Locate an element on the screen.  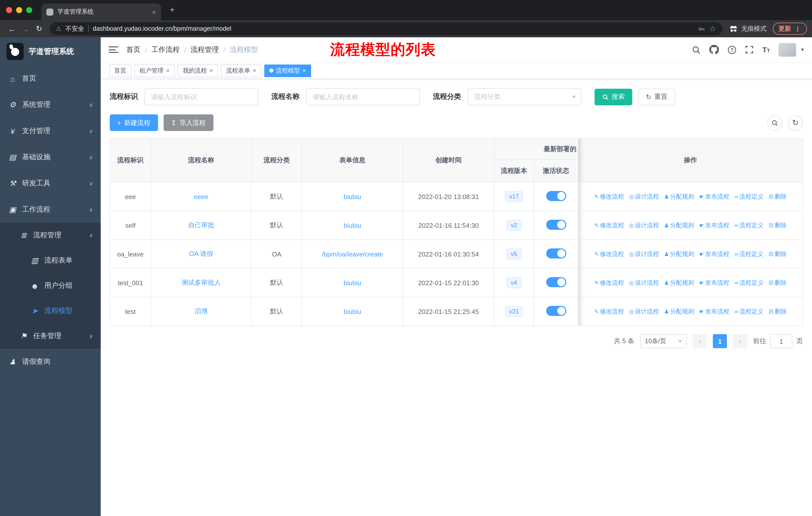
process-category-select: 流程分类 is located at coordinates (525, 97).